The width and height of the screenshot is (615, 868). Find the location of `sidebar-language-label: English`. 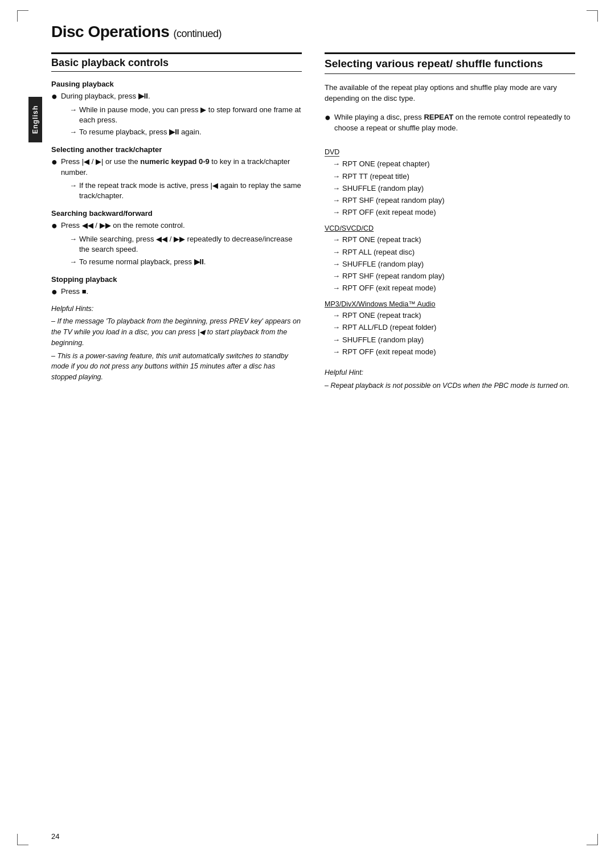

sidebar-language-label: English is located at coordinates (35, 120).